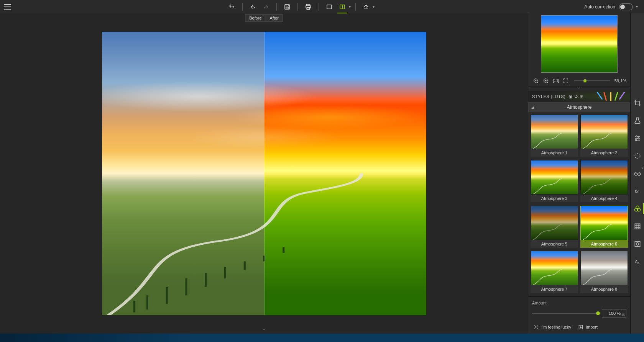 This screenshot has height=342, width=644. What do you see at coordinates (554, 227) in the screenshot?
I see `lut-preset-5: Atmosphere 5` at bounding box center [554, 227].